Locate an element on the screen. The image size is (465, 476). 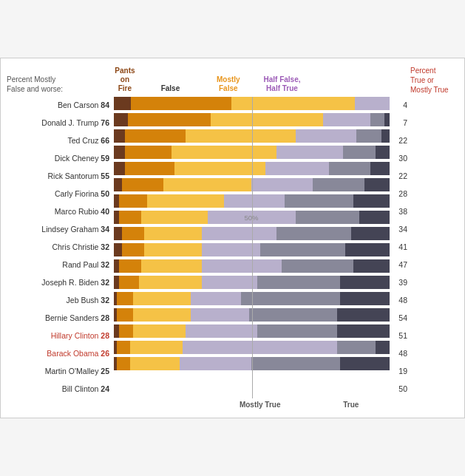
footer-labels: Mostly True True is located at coordinates (251, 405).